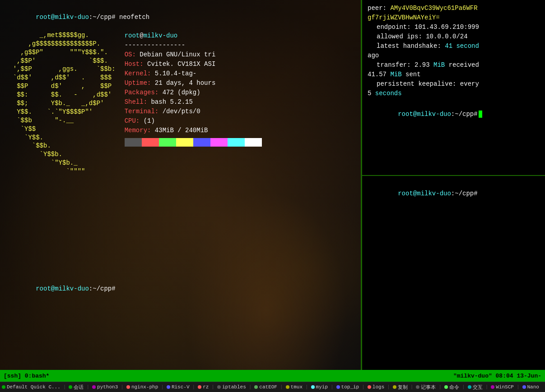 The image size is (545, 392). Describe the element at coordinates (193, 55) in the screenshot. I see `os-line: OS: Debian GNU/Linux tri` at that location.